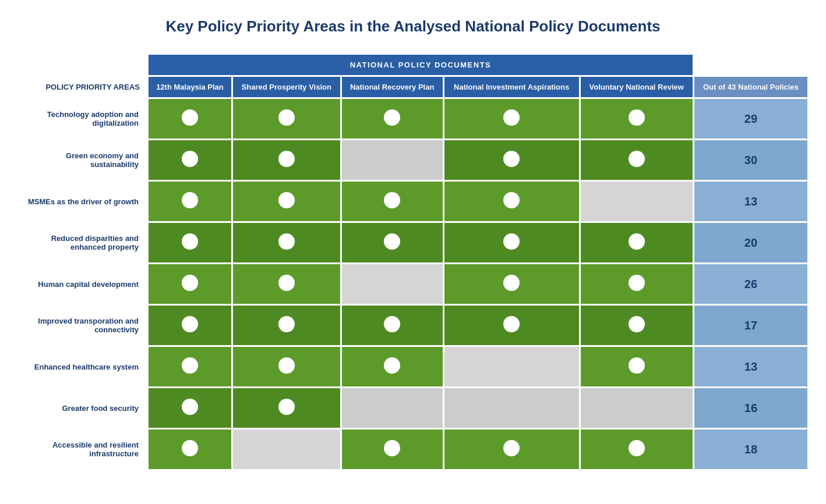 This screenshot has height=504, width=826. What do you see at coordinates (393, 449) in the screenshot?
I see `cell-nrp-row8` at bounding box center [393, 449].